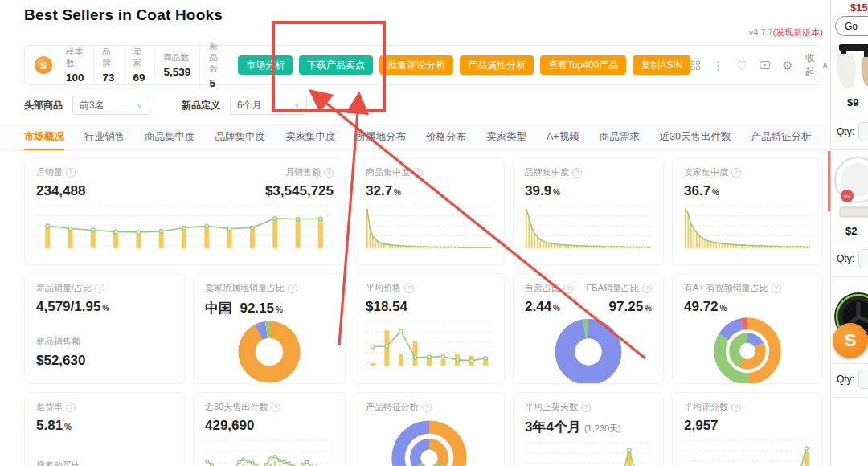  Describe the element at coordinates (706, 172) in the screenshot. I see `card-label: 卖家集中度` at that location.